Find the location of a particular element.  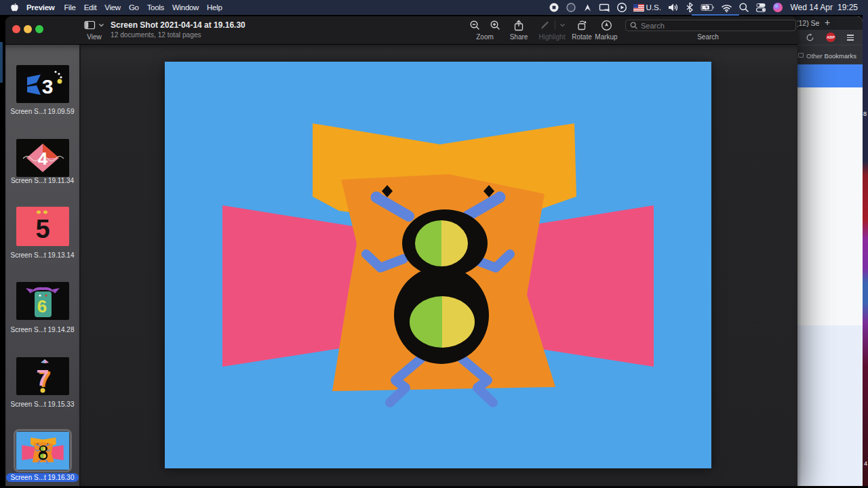

stop-recording-icon is located at coordinates (553, 7).